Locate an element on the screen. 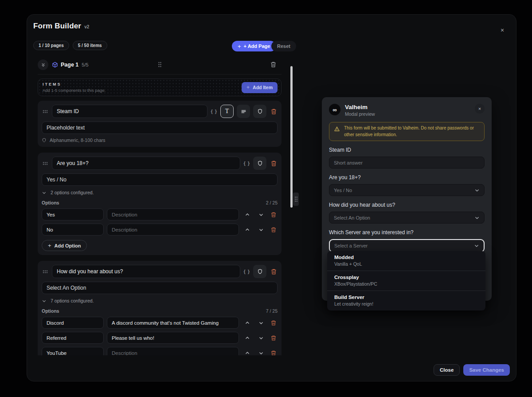 The width and height of the screenshot is (532, 397). preview-select: Select An Option is located at coordinates (407, 217).